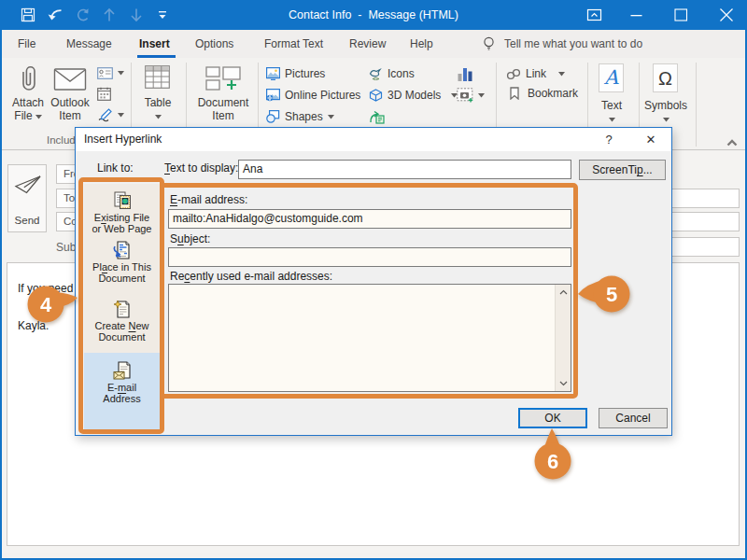 This screenshot has width=747, height=560. What do you see at coordinates (594, 15) in the screenshot?
I see `ribbon-display-options-icon` at bounding box center [594, 15].